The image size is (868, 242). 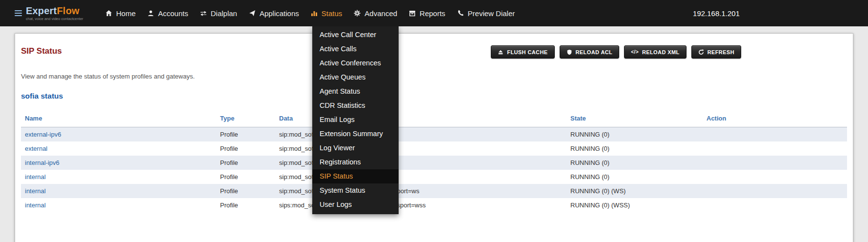 What do you see at coordinates (716, 14) in the screenshot?
I see `server-ip: 192.168.1.201` at bounding box center [716, 14].